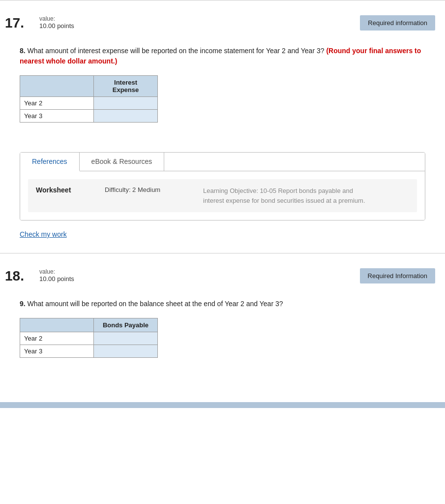 The image size is (445, 504). What do you see at coordinates (126, 325) in the screenshot?
I see `bonds-payable-header: Bonds Payable` at bounding box center [126, 325].